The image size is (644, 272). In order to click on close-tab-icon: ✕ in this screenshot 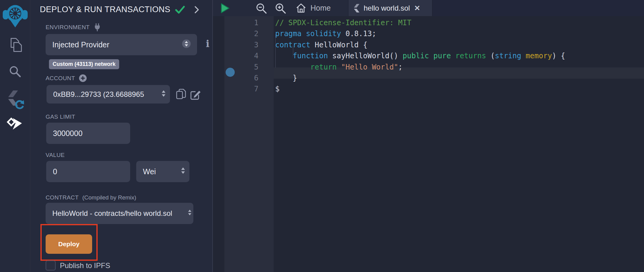, I will do `click(417, 8)`.